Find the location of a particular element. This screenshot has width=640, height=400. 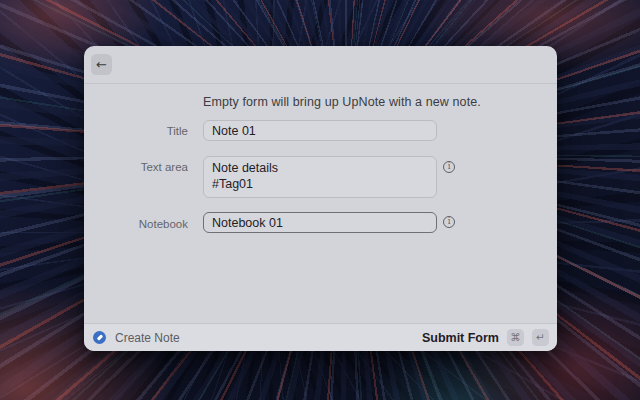

window-header: ← is located at coordinates (320, 65).